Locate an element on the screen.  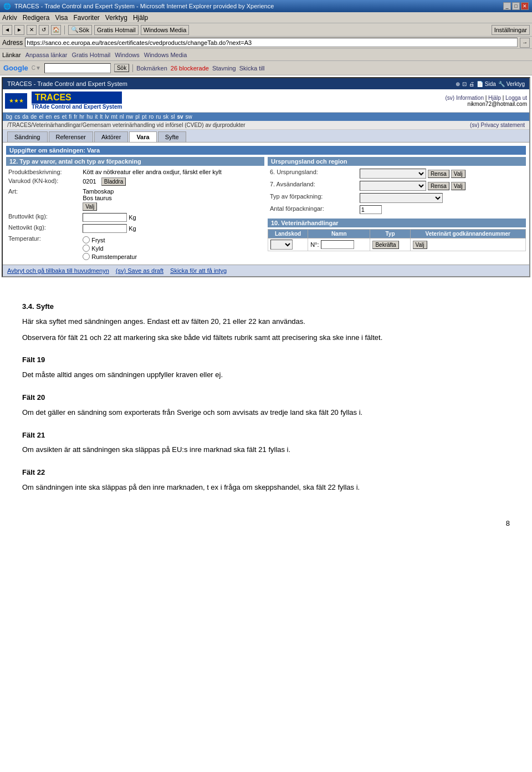
save-draft-link: (sv) Save as draft is located at coordinates (140, 271).